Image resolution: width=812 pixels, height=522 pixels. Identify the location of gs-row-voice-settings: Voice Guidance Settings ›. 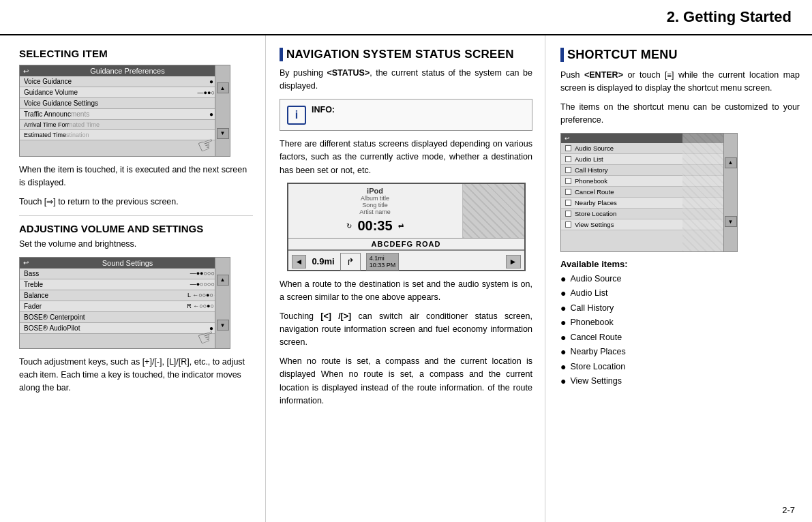
(125, 104).